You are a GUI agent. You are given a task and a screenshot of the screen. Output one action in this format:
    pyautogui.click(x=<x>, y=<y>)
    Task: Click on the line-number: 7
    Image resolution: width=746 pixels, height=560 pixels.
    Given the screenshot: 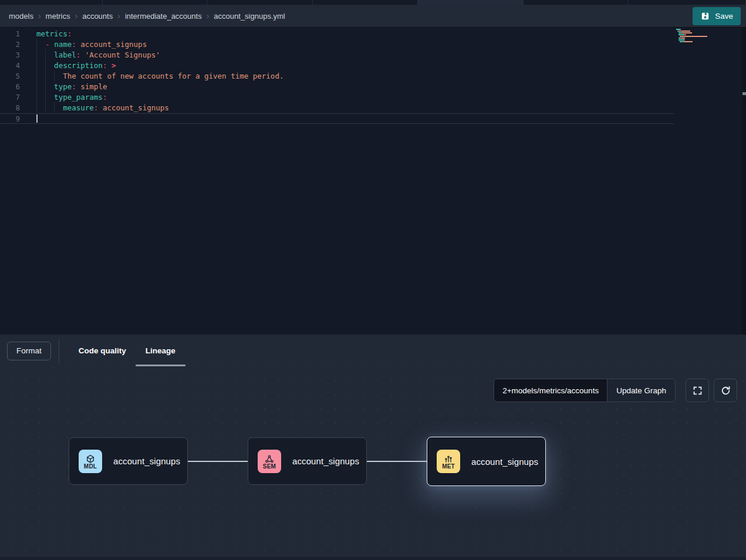 What is the action you would take?
    pyautogui.click(x=10, y=97)
    